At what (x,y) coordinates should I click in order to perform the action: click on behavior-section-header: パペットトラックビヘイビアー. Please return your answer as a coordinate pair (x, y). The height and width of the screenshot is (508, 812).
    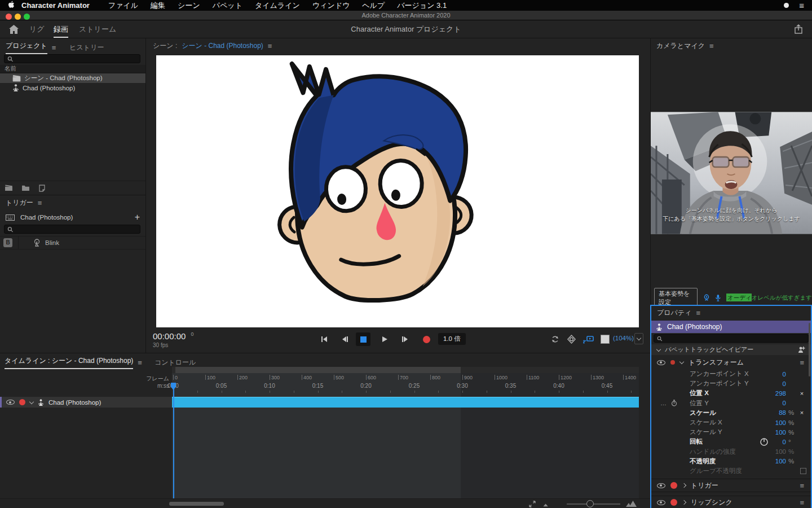
    Looking at the image, I should click on (731, 350).